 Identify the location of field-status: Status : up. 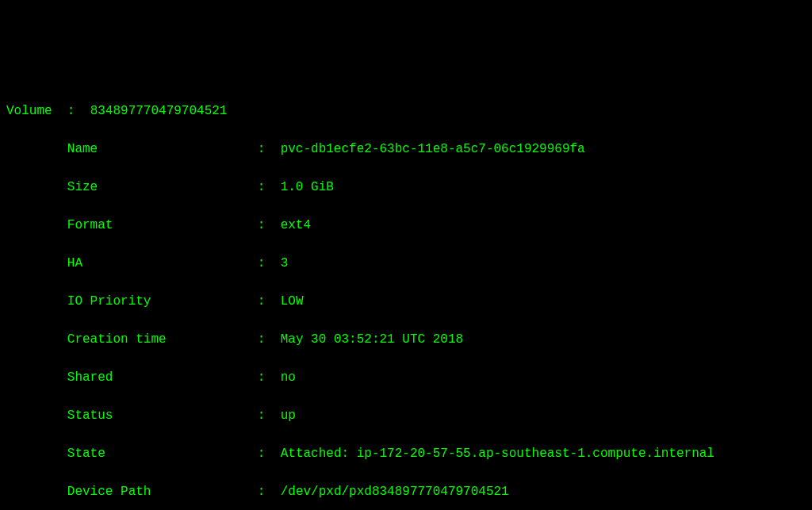
(406, 416).